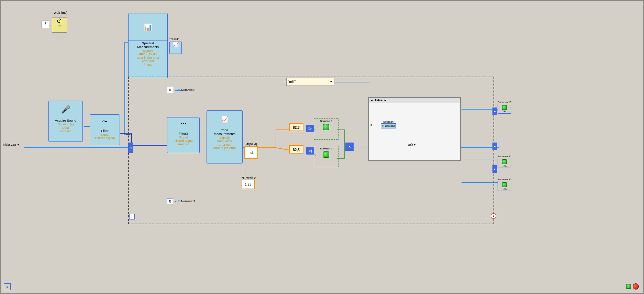  I want to click on boolean2-label: Boolean 2, so click(326, 148).